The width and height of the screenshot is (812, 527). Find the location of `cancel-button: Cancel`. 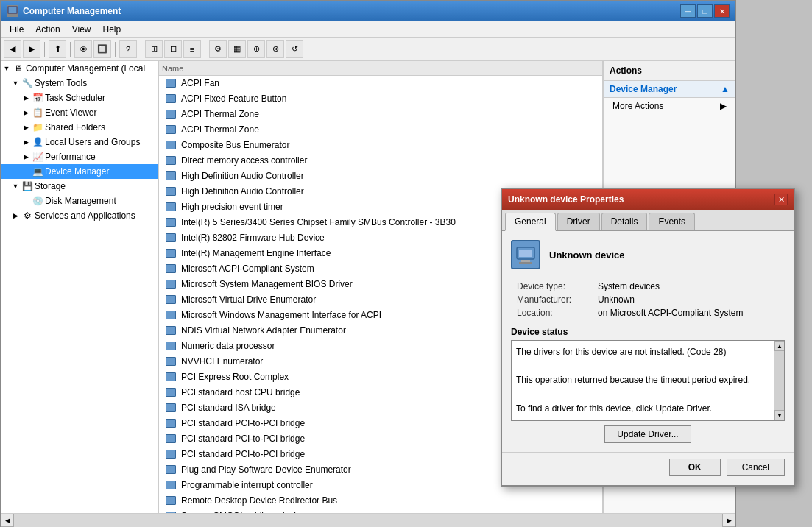

cancel-button: Cancel is located at coordinates (755, 467).